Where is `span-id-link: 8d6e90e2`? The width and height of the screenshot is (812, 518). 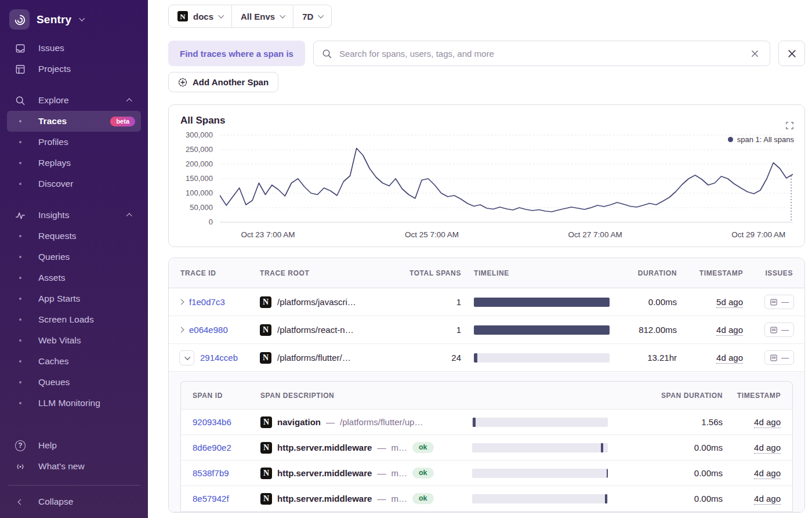 span-id-link: 8d6e90e2 is located at coordinates (212, 448).